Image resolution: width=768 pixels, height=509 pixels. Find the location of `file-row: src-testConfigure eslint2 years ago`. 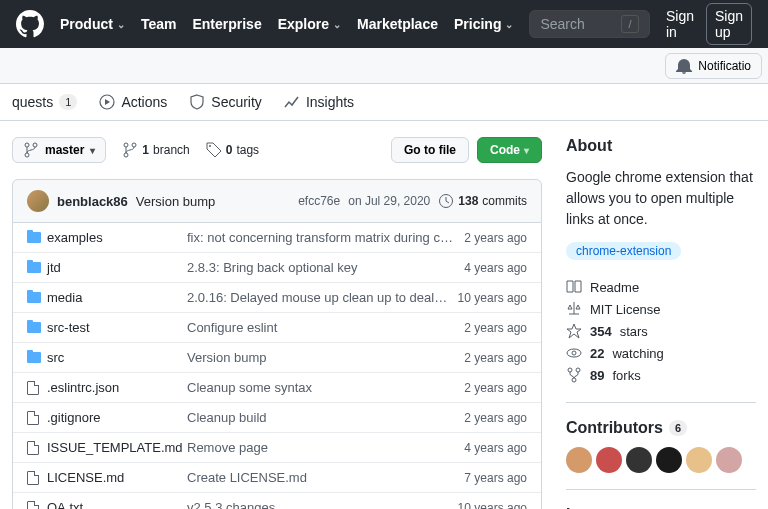

file-row: src-testConfigure eslint2 years ago is located at coordinates (277, 327).